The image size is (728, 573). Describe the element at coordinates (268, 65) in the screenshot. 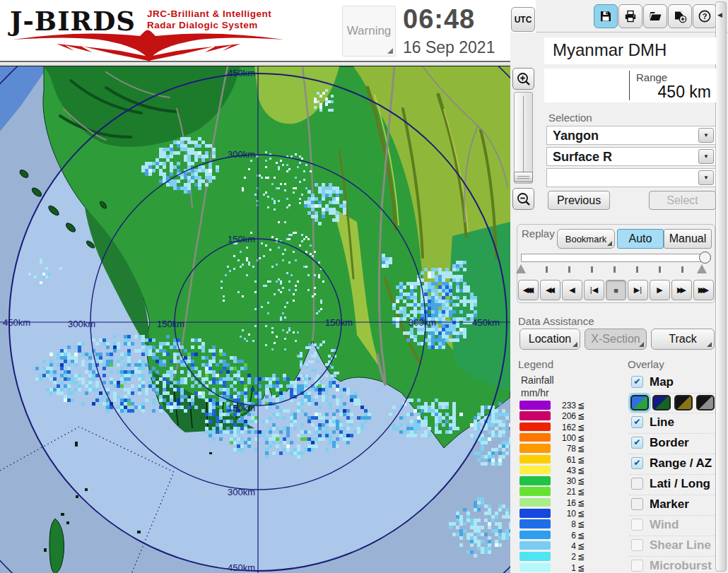

I see `header-gap` at that location.